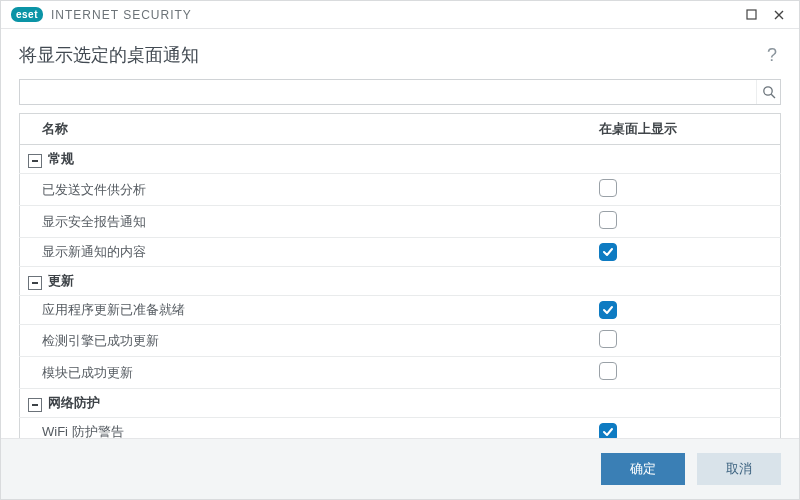 The width and height of the screenshot is (800, 500). I want to click on maximize-icon, so click(752, 14).